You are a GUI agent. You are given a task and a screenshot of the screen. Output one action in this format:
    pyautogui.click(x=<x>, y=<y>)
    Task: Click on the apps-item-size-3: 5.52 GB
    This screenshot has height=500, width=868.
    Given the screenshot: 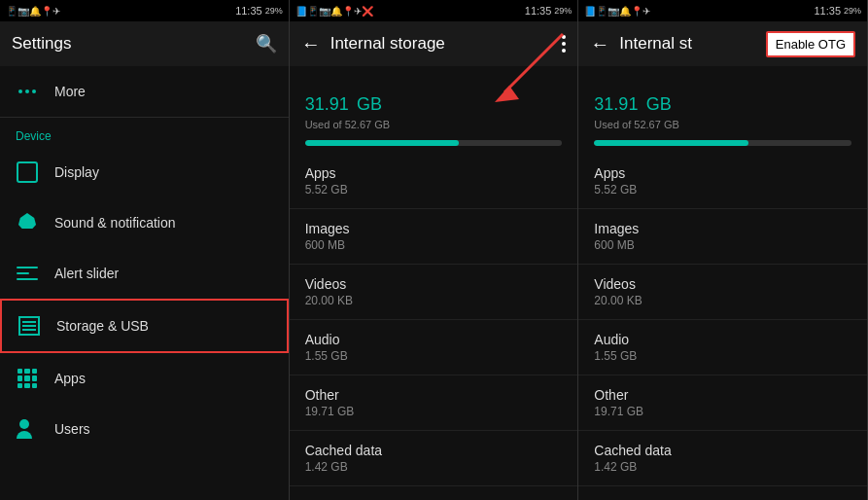 What is the action you would take?
    pyautogui.click(x=723, y=190)
    